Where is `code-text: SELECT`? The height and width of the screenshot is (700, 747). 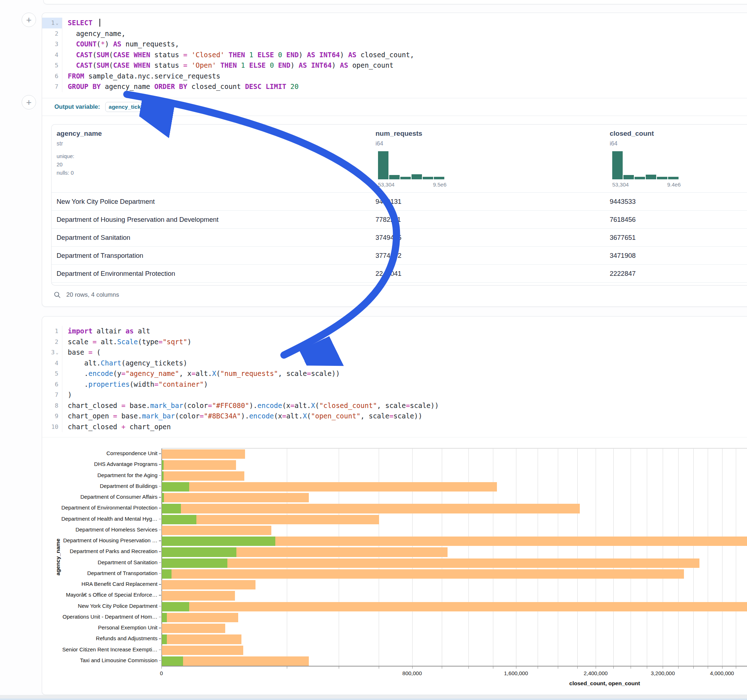 code-text: SELECT is located at coordinates (81, 23).